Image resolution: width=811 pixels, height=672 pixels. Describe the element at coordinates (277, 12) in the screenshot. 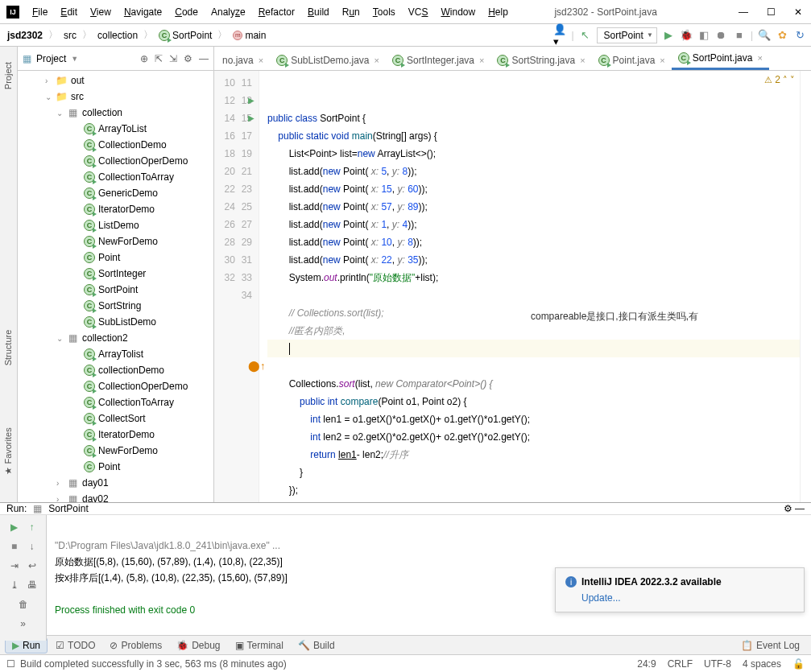

I see `menu-refactor: Refactor` at that location.